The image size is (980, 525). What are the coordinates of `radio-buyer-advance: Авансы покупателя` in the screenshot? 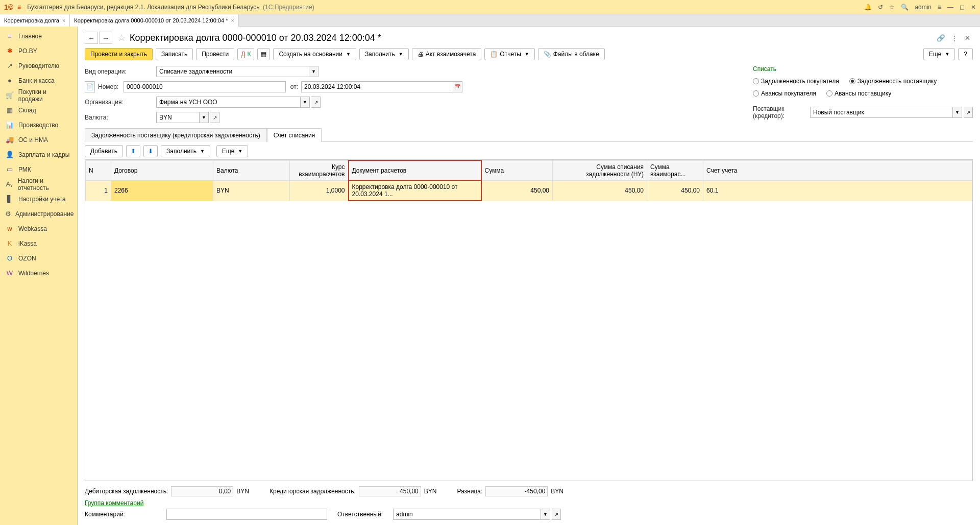 It's located at (785, 93).